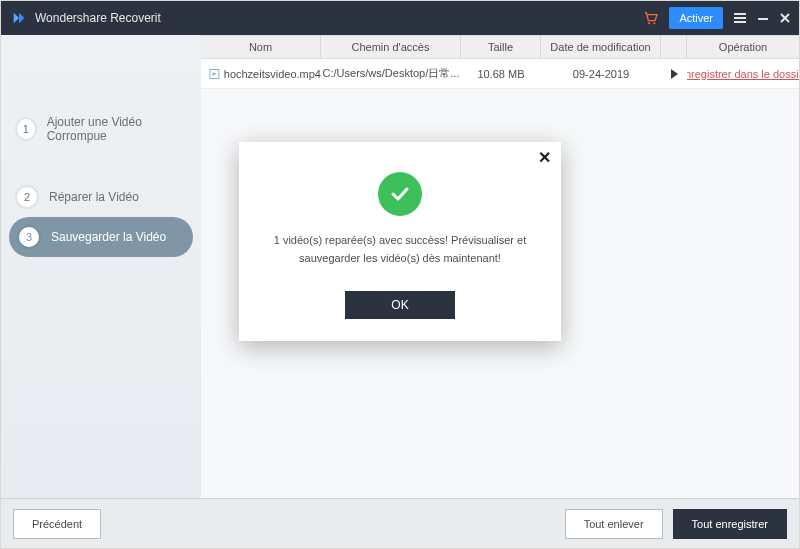 The image size is (800, 549). I want to click on success-icon, so click(400, 194).